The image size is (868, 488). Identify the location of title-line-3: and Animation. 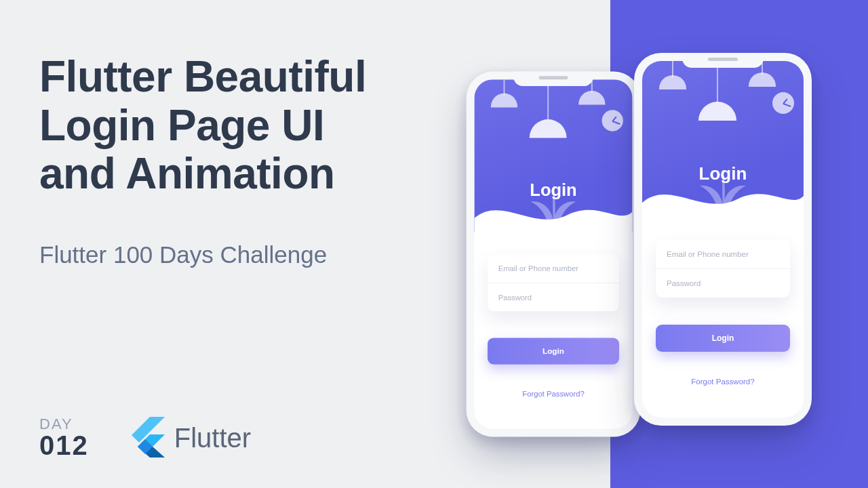
(229, 174).